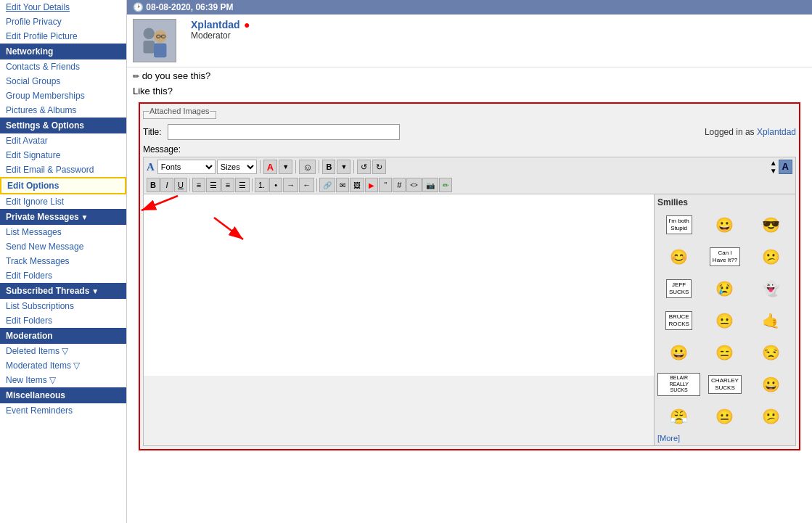 The height and width of the screenshot is (523, 812). What do you see at coordinates (469, 7) in the screenshot?
I see `message-header-bar: 🕑 08-08-2020, 06:39 PM` at bounding box center [469, 7].